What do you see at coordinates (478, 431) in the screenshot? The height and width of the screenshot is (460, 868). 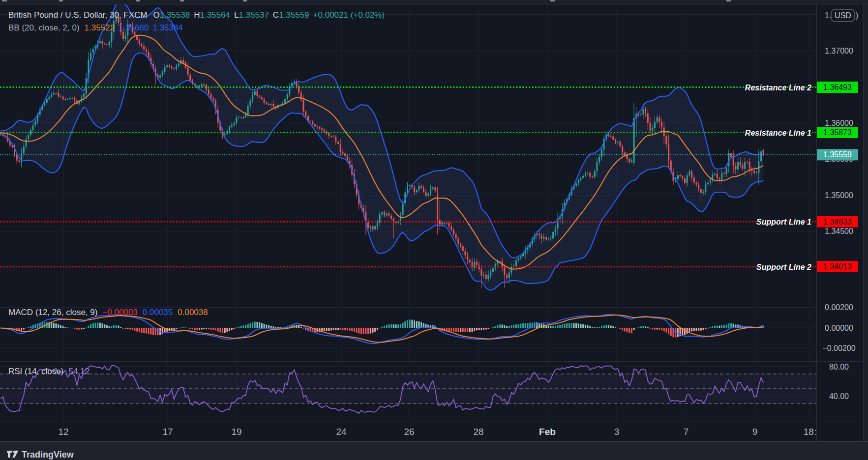 I see `svg-text: 28` at bounding box center [478, 431].